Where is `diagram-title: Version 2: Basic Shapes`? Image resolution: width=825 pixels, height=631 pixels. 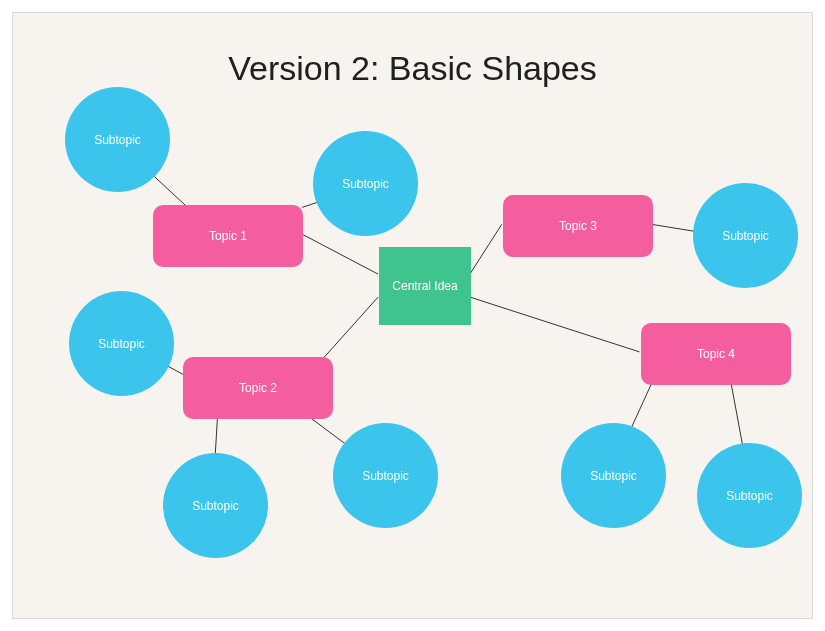
diagram-title: Version 2: Basic Shapes is located at coordinates (412, 68).